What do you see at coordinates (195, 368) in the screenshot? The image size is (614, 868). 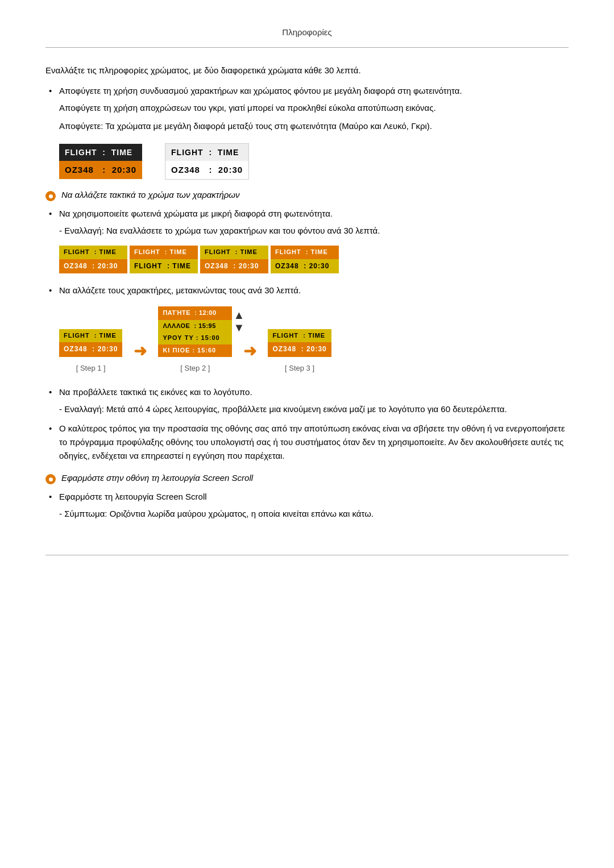 I see `step-2-label: [ Step 2 ]` at bounding box center [195, 368].